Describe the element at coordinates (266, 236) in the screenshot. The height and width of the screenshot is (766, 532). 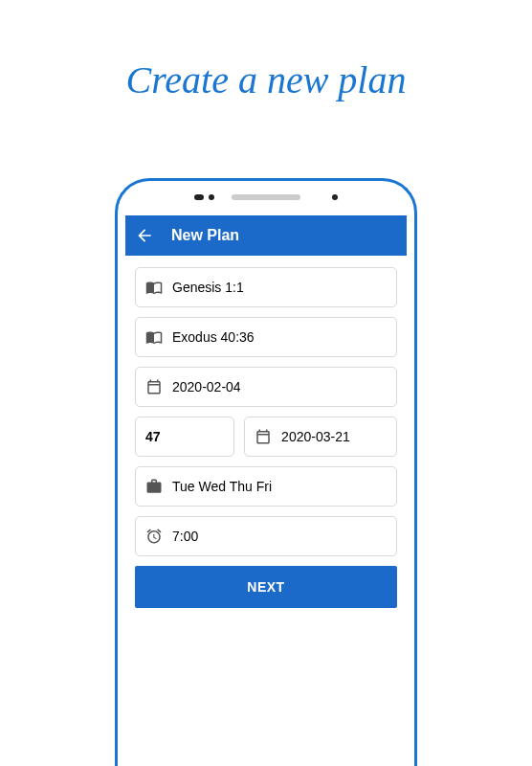
I see `app-bar: New Plan` at that location.